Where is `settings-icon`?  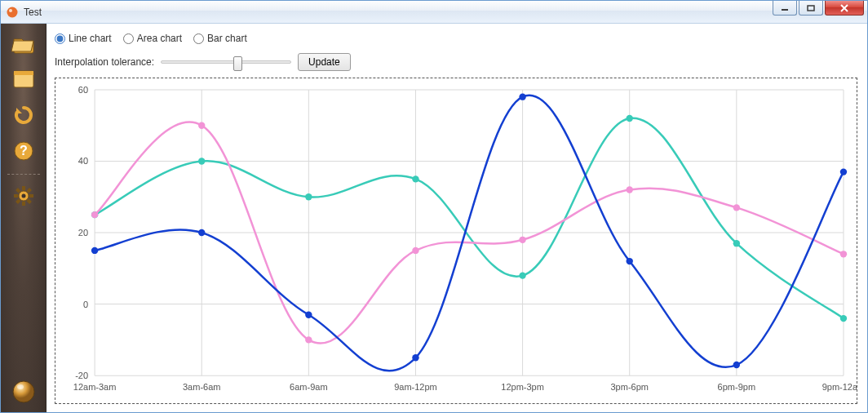 settings-icon is located at coordinates (24, 198).